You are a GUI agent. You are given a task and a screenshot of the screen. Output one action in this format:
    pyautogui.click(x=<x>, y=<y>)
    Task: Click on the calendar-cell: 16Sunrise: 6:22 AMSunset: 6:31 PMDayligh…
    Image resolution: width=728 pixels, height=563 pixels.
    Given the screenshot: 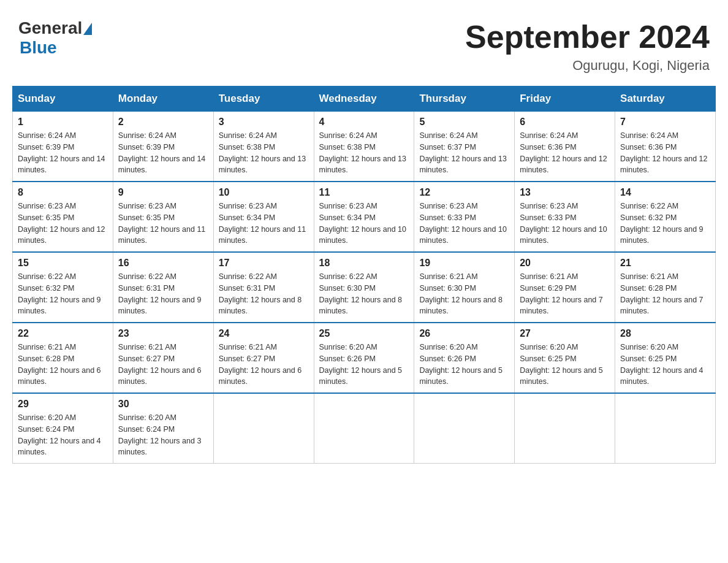 What is the action you would take?
    pyautogui.click(x=163, y=287)
    